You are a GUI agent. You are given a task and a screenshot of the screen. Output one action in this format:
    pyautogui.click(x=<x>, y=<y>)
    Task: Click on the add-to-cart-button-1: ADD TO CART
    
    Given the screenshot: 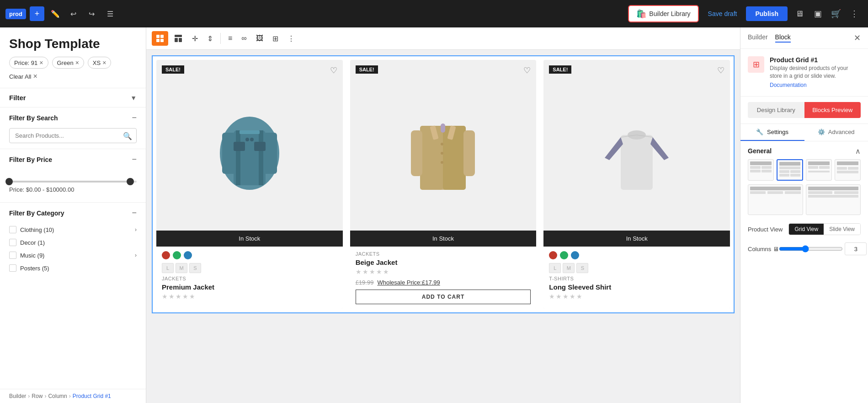 What is the action you would take?
    pyautogui.click(x=443, y=297)
    